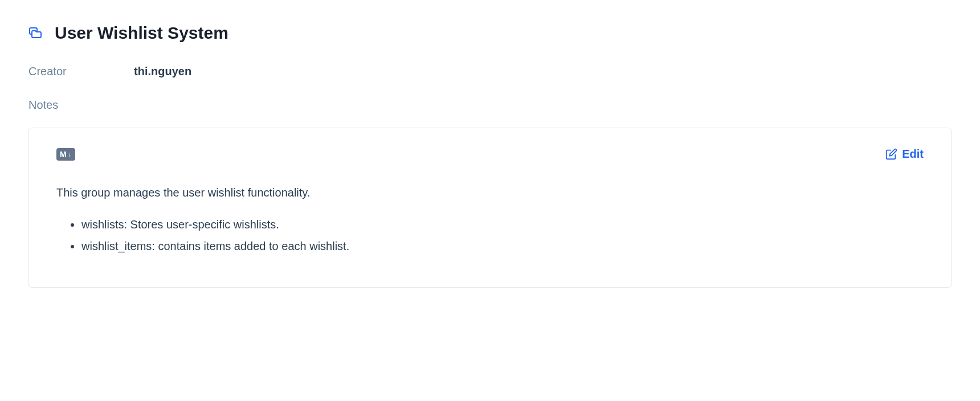  What do you see at coordinates (490, 235) in the screenshot?
I see `notes-list: wishlists: Stores user-specific wishlist…` at bounding box center [490, 235].